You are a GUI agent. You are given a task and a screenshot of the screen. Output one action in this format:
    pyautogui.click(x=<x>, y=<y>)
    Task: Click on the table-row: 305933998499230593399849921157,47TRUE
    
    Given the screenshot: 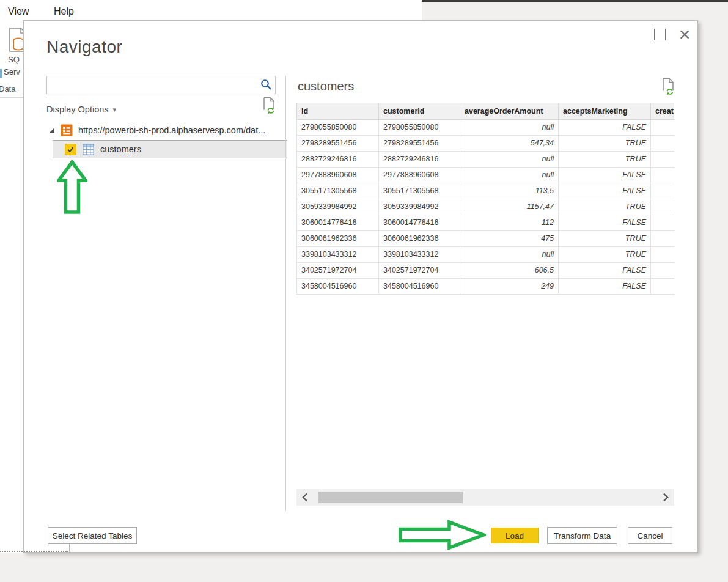 What is the action you would take?
    pyautogui.click(x=486, y=207)
    